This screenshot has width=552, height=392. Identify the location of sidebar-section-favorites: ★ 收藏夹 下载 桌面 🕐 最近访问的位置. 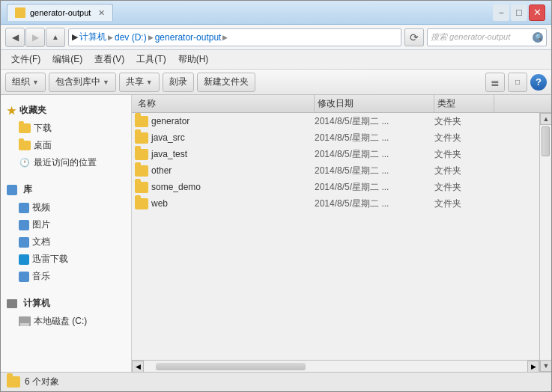
(66, 136).